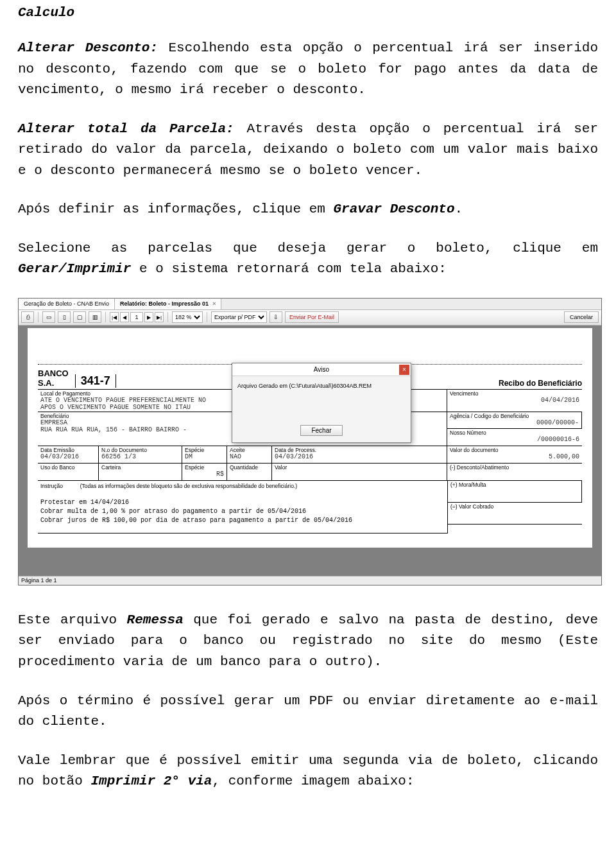  What do you see at coordinates (114, 317) in the screenshot?
I see `first-icon: |◀` at bounding box center [114, 317].